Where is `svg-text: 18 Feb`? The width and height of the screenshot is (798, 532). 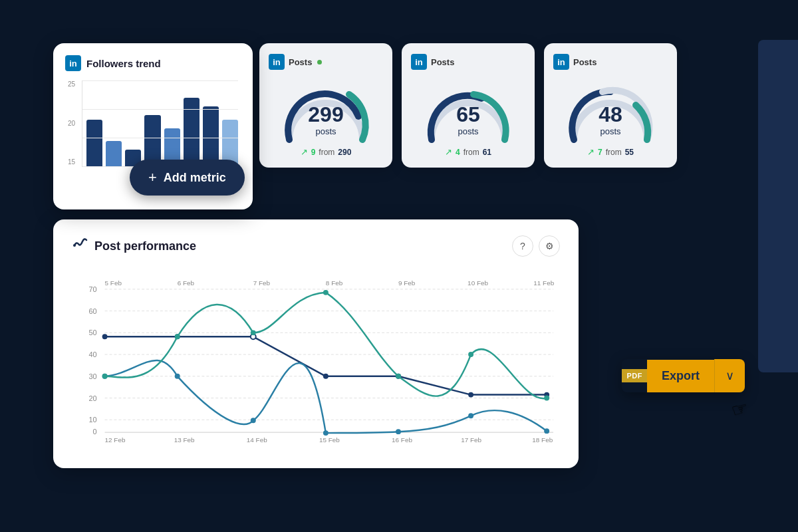 svg-text: 18 Feb is located at coordinates (543, 440).